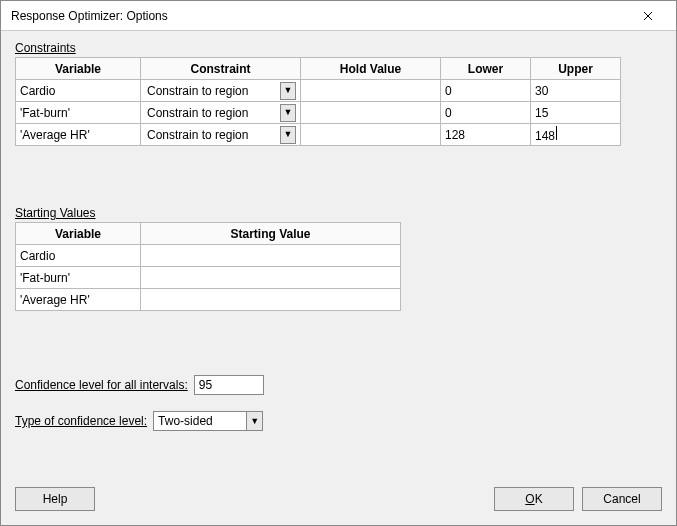 This screenshot has height=526, width=677. I want to click on confidence-type-label: Type of confidence level:, so click(81, 421).